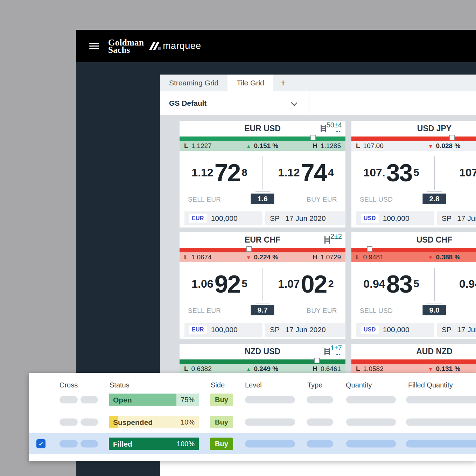  Describe the element at coordinates (252, 422) in the screenshot. I see `order-row: Suspended 10% Buy` at that location.